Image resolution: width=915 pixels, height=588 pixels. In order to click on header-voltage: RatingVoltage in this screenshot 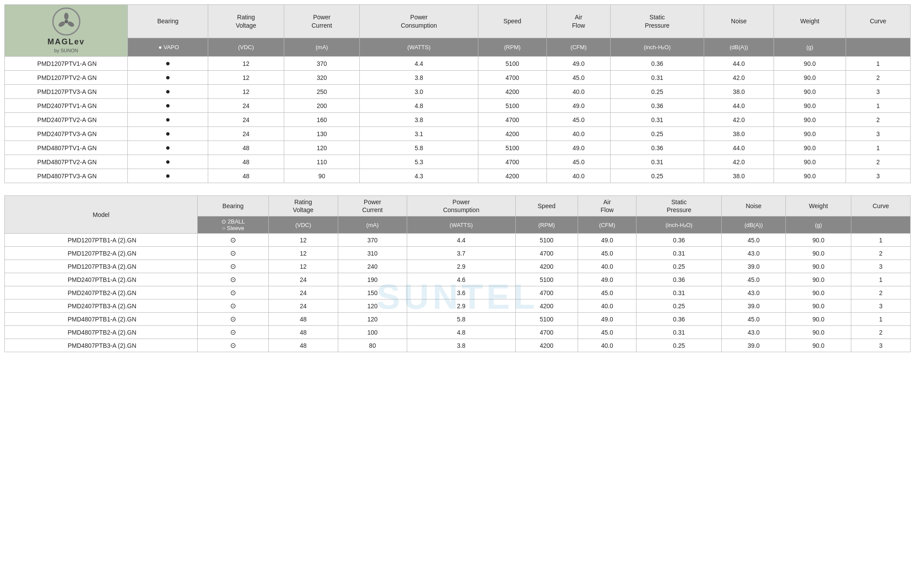, I will do `click(246, 22)`.